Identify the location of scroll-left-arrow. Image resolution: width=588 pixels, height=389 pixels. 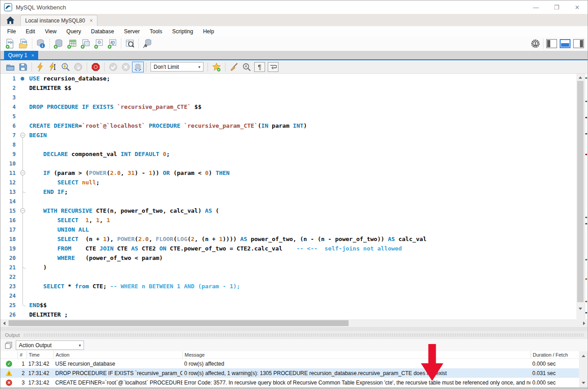
(4, 323).